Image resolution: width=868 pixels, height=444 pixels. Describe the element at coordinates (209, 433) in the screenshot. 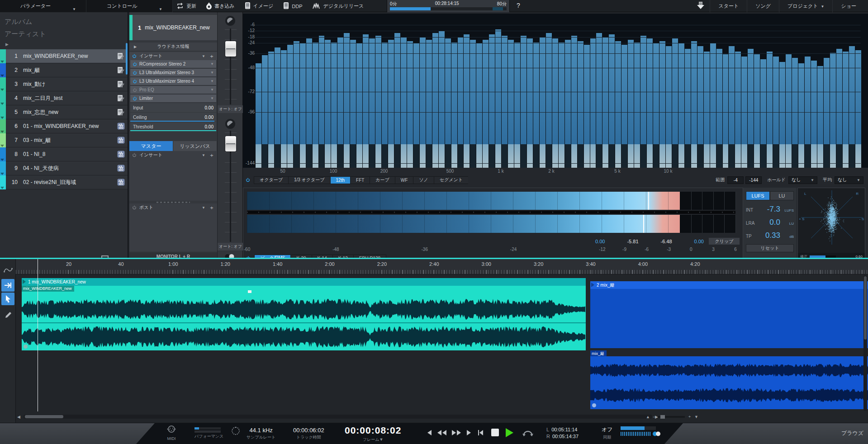

I see `performance-indicator: パフォーマンス` at that location.